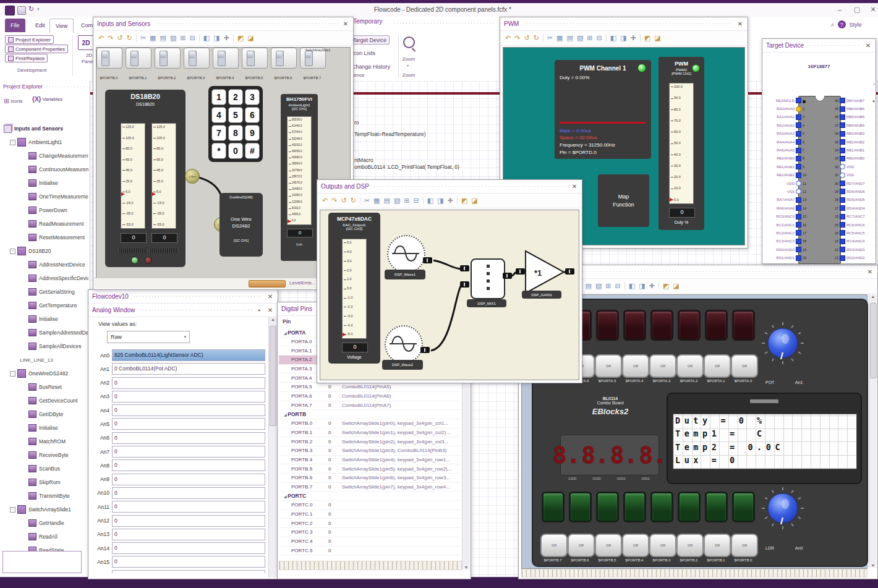 Image resolution: width=878 pixels, height=588 pixels. What do you see at coordinates (45, 523) in the screenshot?
I see `tree-item: − GetHandle` at bounding box center [45, 523].